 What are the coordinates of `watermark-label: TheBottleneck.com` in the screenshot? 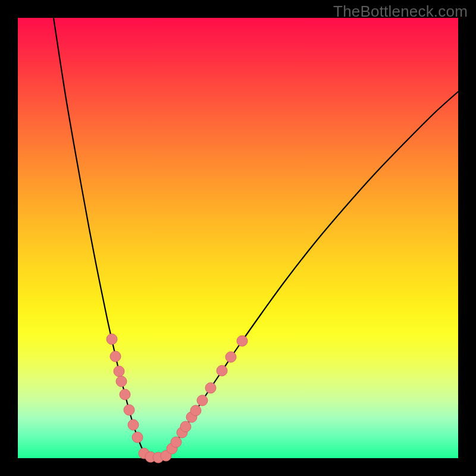 It's located at (400, 12).